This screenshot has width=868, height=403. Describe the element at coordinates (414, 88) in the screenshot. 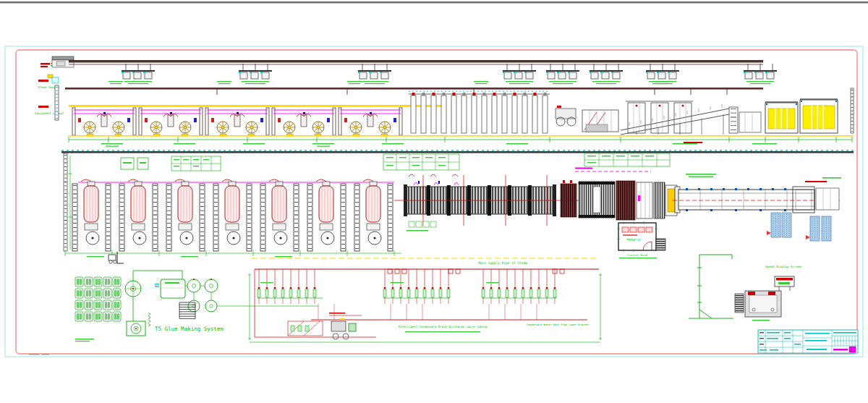

I see `steam-main-pipe-elevation` at that location.